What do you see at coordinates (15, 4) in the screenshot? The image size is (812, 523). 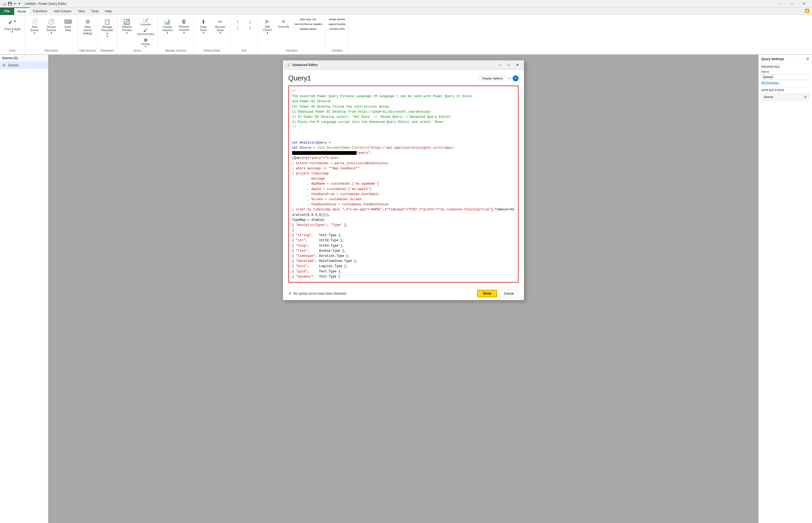 I see `quick-access-undo: ↩` at bounding box center [15, 4].